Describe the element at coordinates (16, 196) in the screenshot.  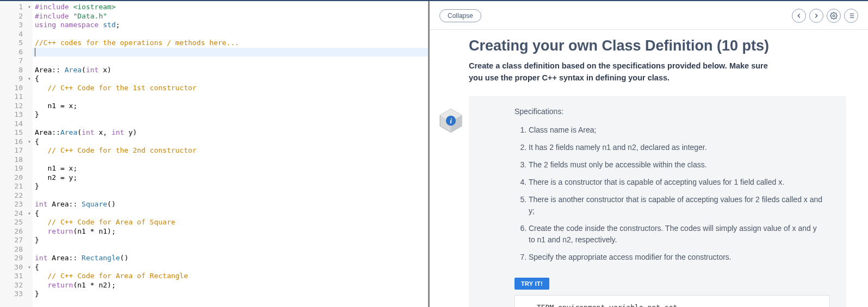
I see `line-number: 22` at that location.